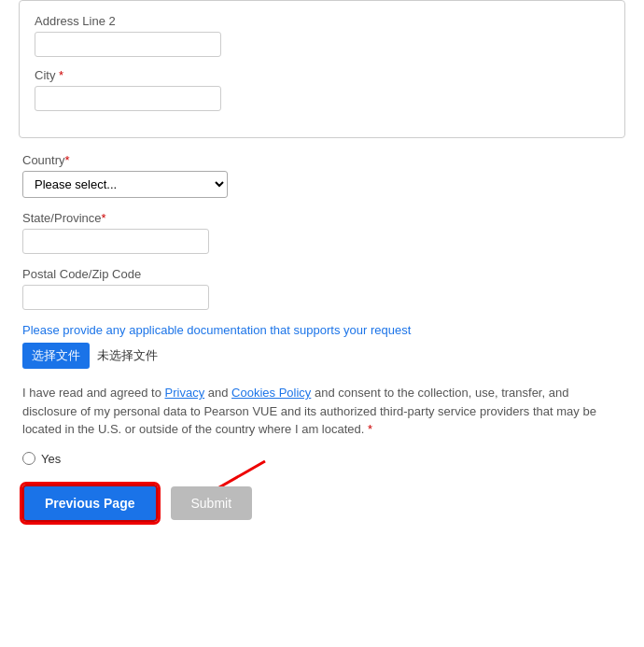  I want to click on address2-field-group: Address Line 2, so click(322, 35).